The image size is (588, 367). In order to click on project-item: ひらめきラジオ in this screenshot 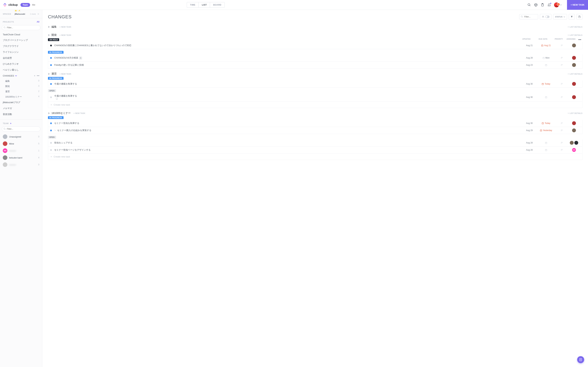, I will do `click(21, 64)`.